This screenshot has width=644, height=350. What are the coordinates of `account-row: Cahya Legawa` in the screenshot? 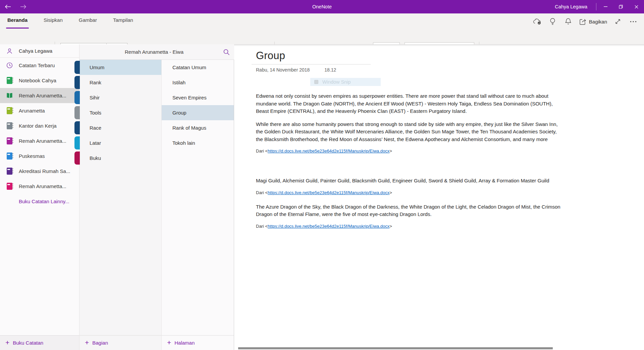 It's located at (40, 51).